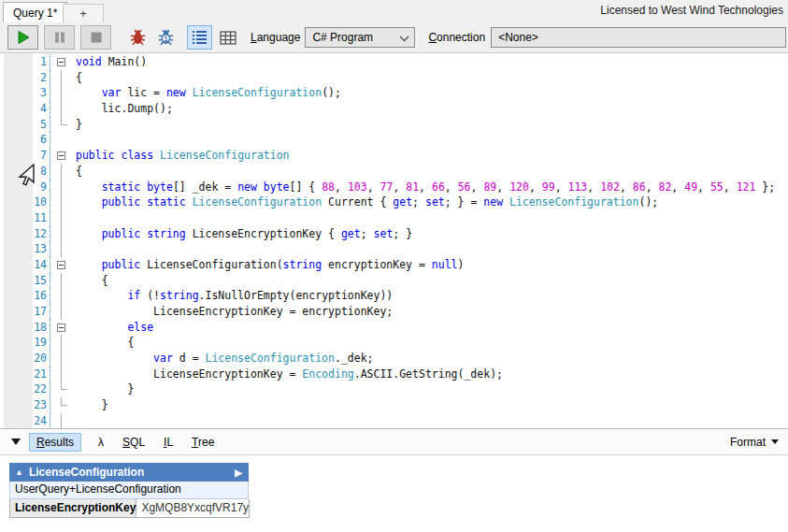 Image resolution: width=788 pixels, height=532 pixels. I want to click on code-text: LicenseEncryptionKey = encryptionKey;, so click(234, 312).